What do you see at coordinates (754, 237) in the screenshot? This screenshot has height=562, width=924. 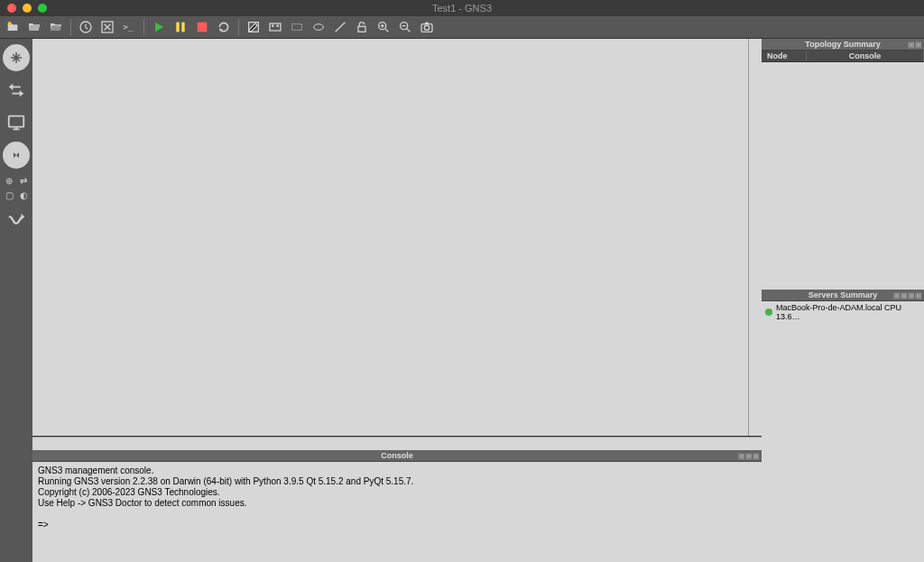 I see `vertical-scrollbar` at bounding box center [754, 237].